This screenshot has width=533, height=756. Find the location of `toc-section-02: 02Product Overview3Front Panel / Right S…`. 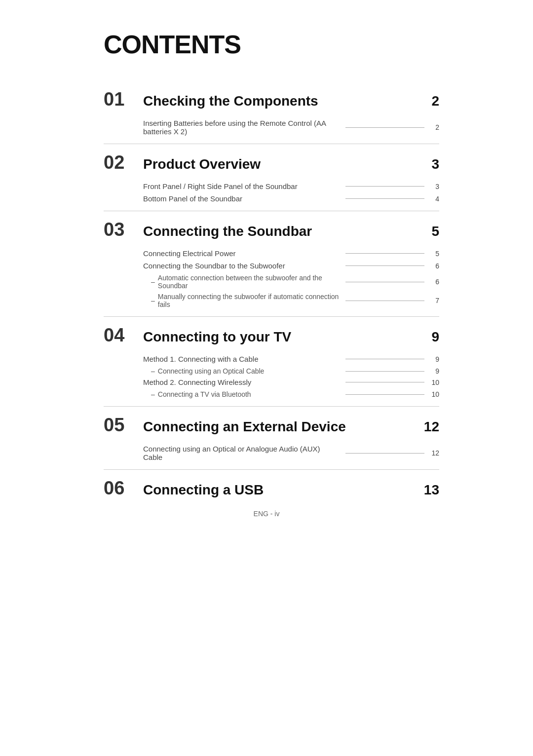

toc-section-02: 02Product Overview3Front Panel / Right S… is located at coordinates (271, 173).